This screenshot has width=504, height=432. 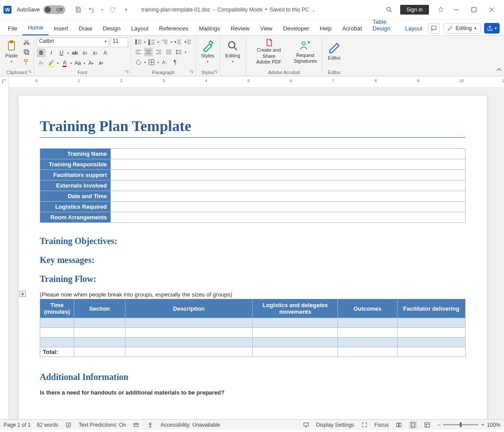 What do you see at coordinates (136, 425) in the screenshot?
I see `macro-icon` at bounding box center [136, 425].